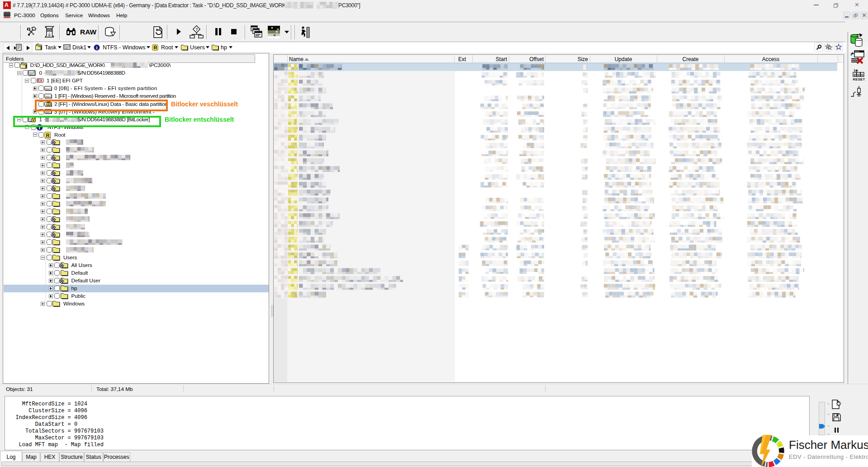 The height and width of the screenshot is (467, 868). Describe the element at coordinates (859, 79) in the screenshot. I see `svg-text: RESET` at that location.